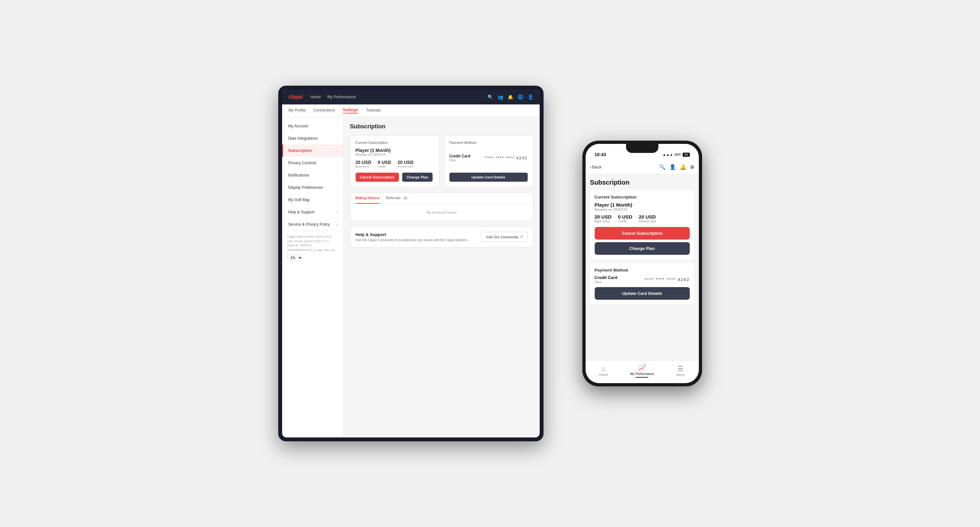 This screenshot has width=980, height=527. What do you see at coordinates (680, 369) in the screenshot?
I see `menu-icon: ☰` at bounding box center [680, 369].